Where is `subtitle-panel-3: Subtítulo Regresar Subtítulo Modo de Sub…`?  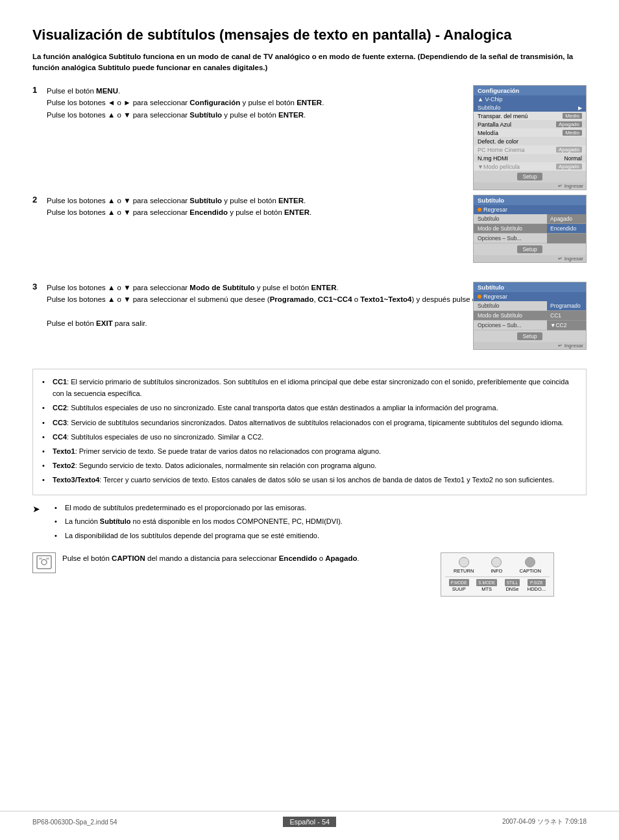
subtitle-panel-3: Subtítulo Regresar Subtítulo Modo de Sub… is located at coordinates (529, 315).